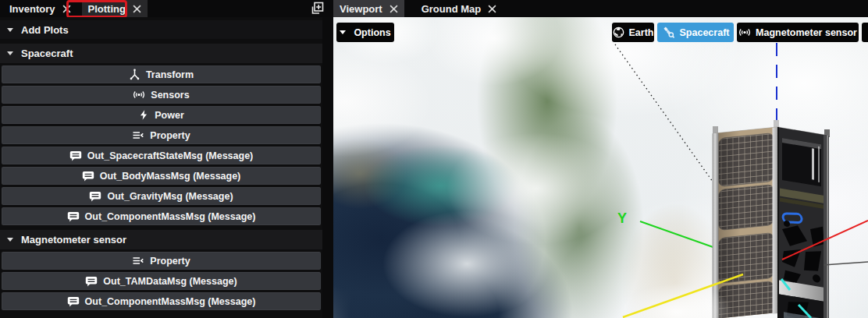  I want to click on plot-button-transform: Transform, so click(161, 75).